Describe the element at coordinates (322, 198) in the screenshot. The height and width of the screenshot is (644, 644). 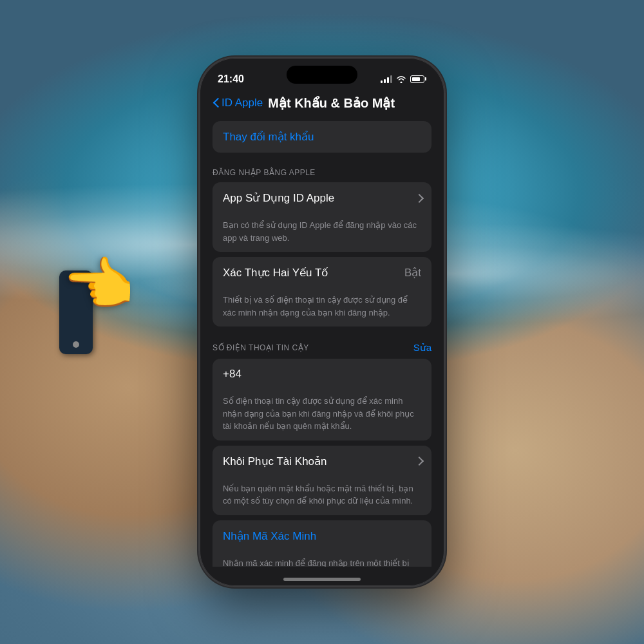
I see `app-use-apple-id-row: App Sử Dụng ID Apple` at that location.